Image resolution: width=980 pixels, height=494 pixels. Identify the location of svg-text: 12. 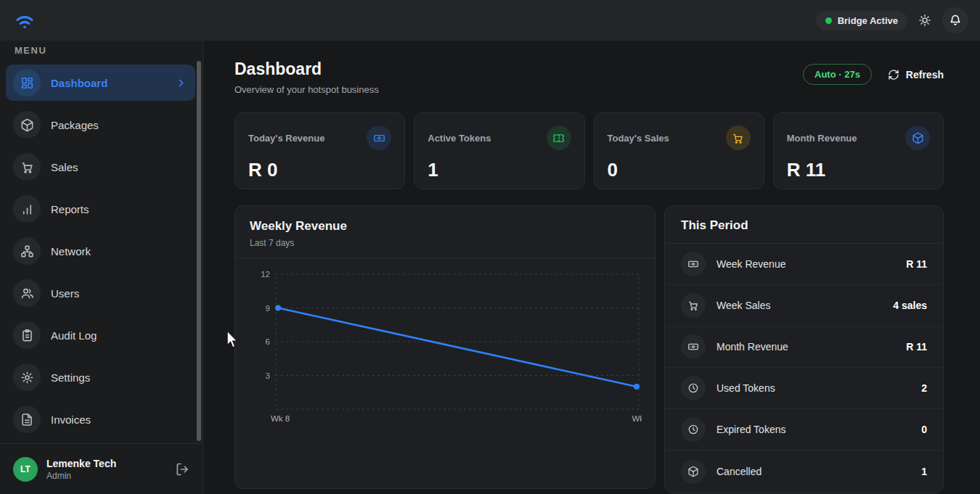
(266, 274).